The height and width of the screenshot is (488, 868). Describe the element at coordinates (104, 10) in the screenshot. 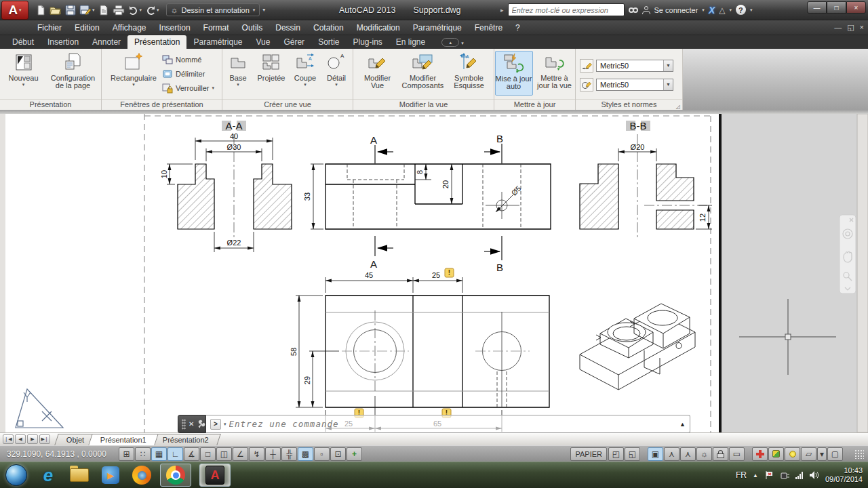

I see `plot-preview-icon` at that location.